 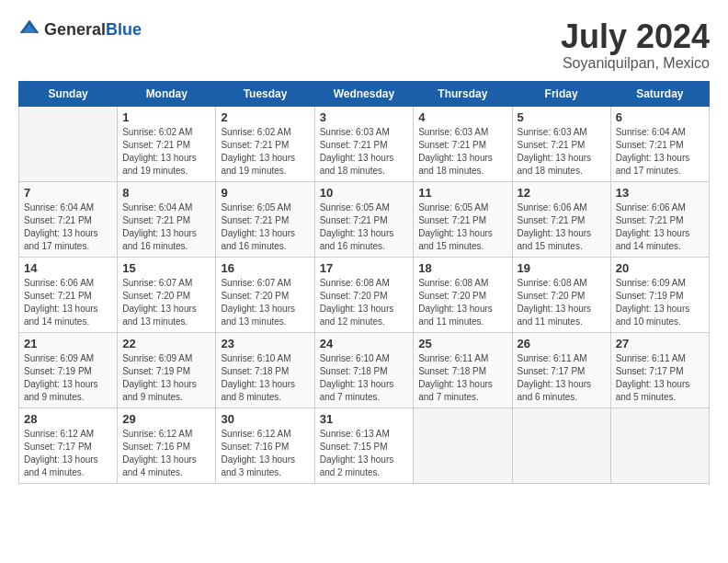 What do you see at coordinates (635, 37) in the screenshot?
I see `main-title: July 2024` at bounding box center [635, 37].